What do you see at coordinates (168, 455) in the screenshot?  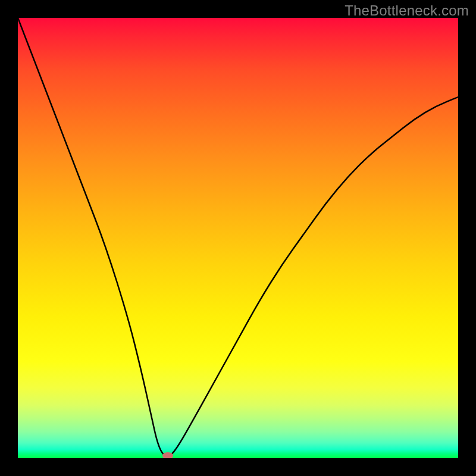 I see `minimum-marker-icon` at bounding box center [168, 455].